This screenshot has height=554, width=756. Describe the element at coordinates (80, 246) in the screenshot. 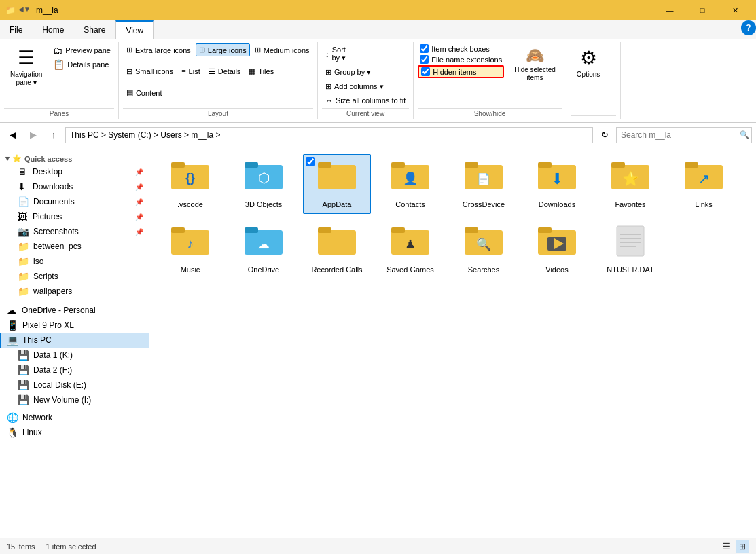

I see `sidebar-item-between-pcs: 📁 between_pcs` at that location.